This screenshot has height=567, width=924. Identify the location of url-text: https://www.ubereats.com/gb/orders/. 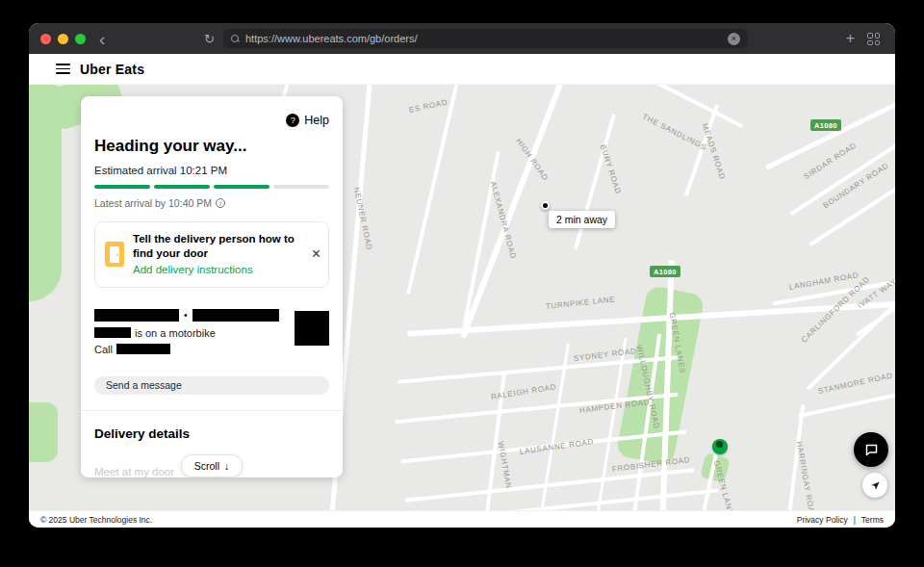
(487, 39).